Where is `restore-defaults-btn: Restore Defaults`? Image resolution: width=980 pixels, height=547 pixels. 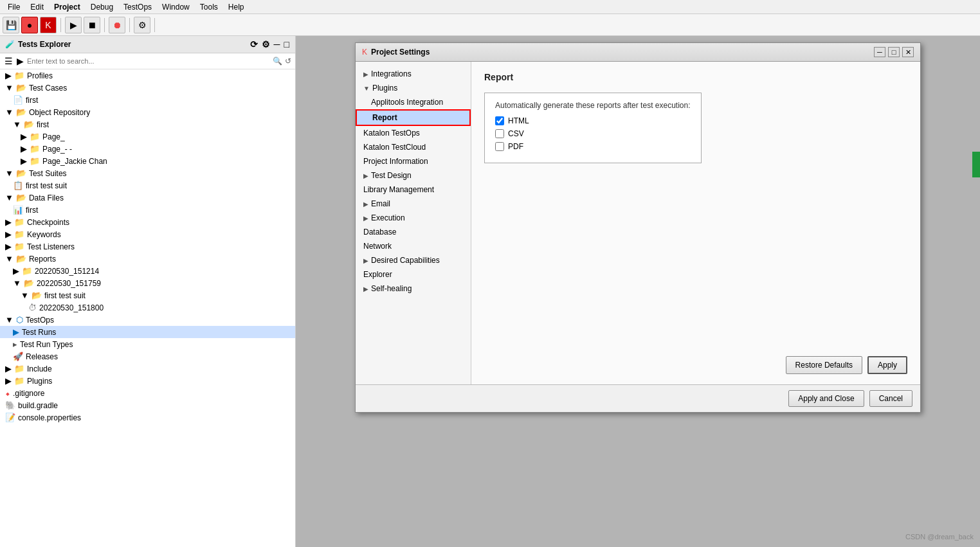 restore-defaults-btn: Restore Defaults is located at coordinates (824, 365).